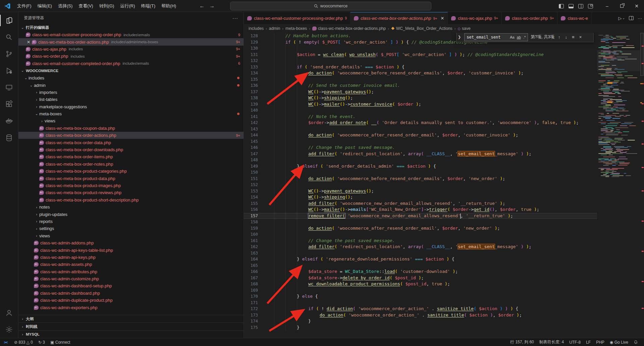 The height and width of the screenshot is (346, 644). I want to click on tree-file: class-wc-meta-box-product-reviews.php, so click(131, 192).